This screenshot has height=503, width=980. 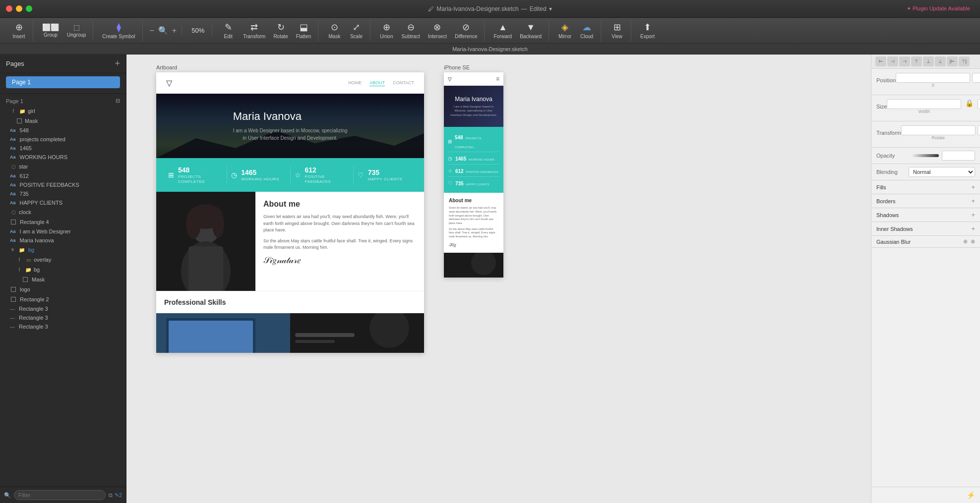 I want to click on scale-button: ⤢ Scale, so click(x=356, y=31).